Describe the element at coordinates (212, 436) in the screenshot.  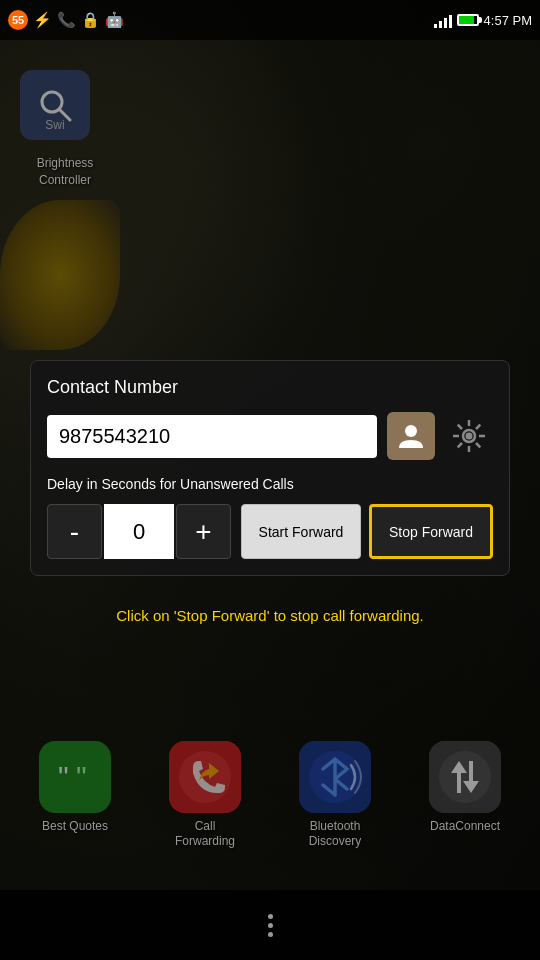
I see `phone-number-input` at that location.